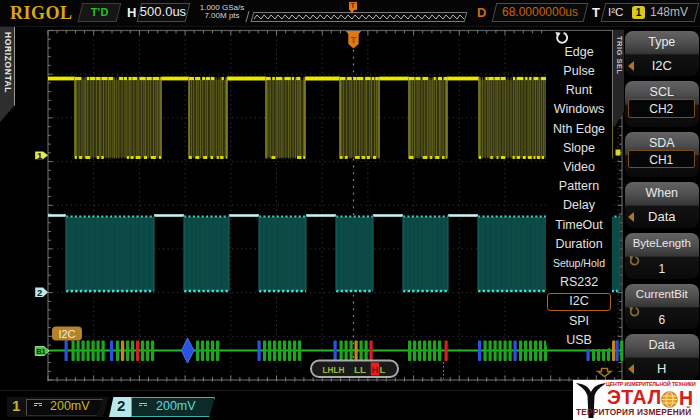 The height and width of the screenshot is (420, 700). What do you see at coordinates (66, 334) in the screenshot?
I see `svg-text: I2C` at bounding box center [66, 334].